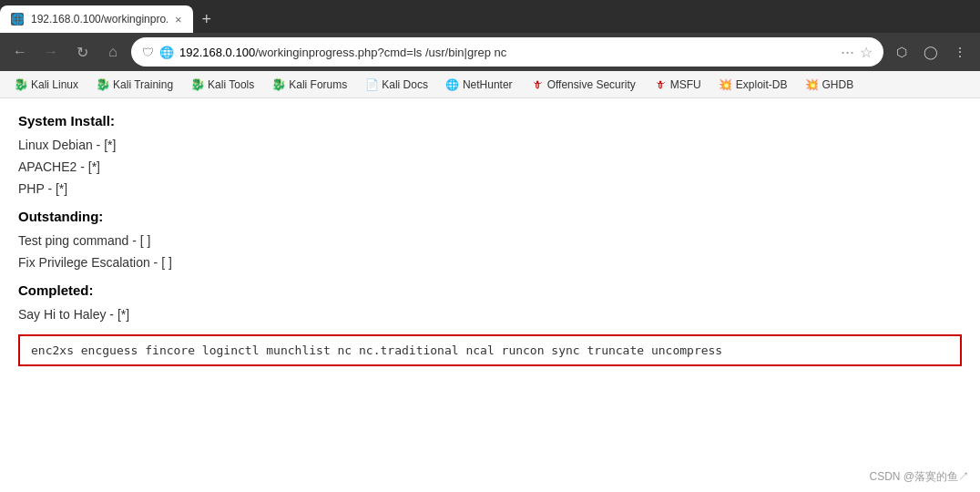 The image size is (980, 492). I want to click on bookmark-kali-tools-label: Kali Tools, so click(231, 85).